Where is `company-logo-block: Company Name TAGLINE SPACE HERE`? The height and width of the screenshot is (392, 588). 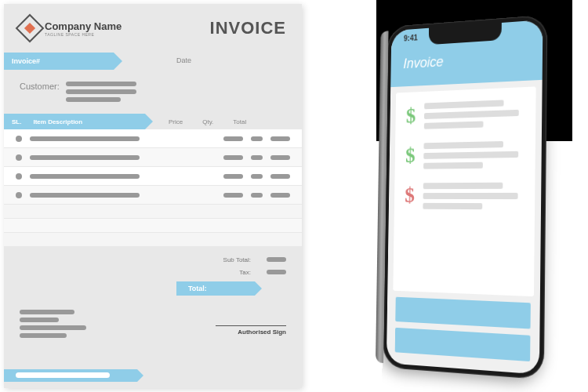
company-logo-block: Company Name TAGLINE SPACE HERE is located at coordinates (71, 28).